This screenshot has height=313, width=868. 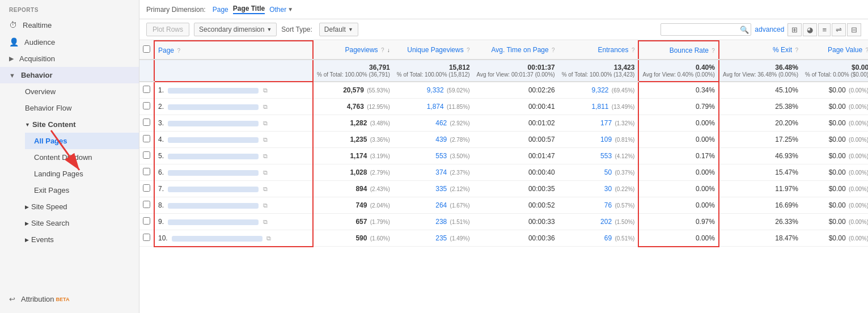 What do you see at coordinates (11, 59) in the screenshot?
I see `acquisition-icon: ▶` at bounding box center [11, 59].